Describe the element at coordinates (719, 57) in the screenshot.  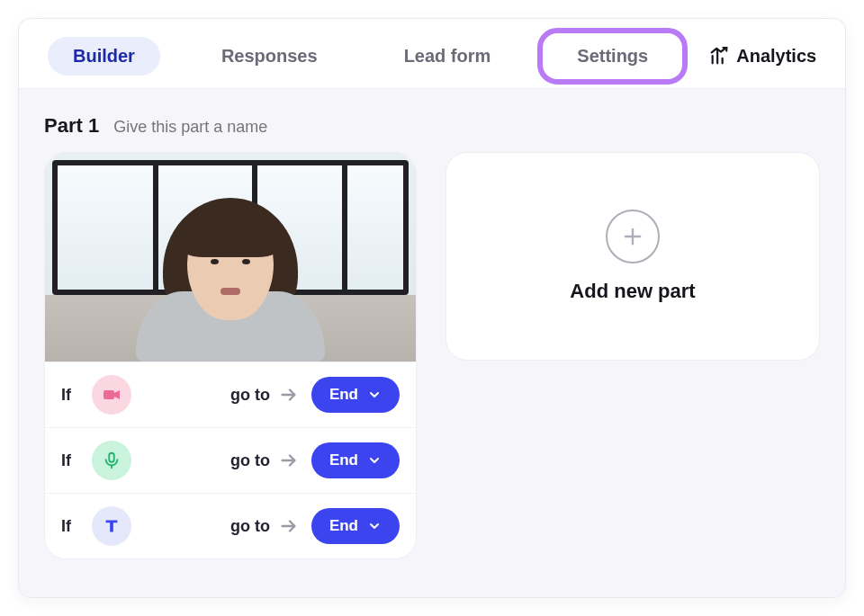
I see `analytics-icon` at that location.